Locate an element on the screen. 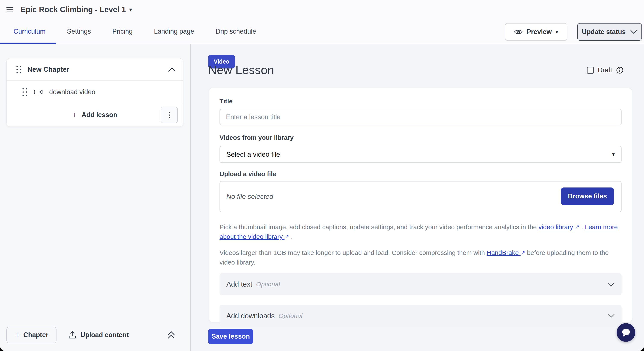  chapter-header-row: New Chapter is located at coordinates (95, 70).